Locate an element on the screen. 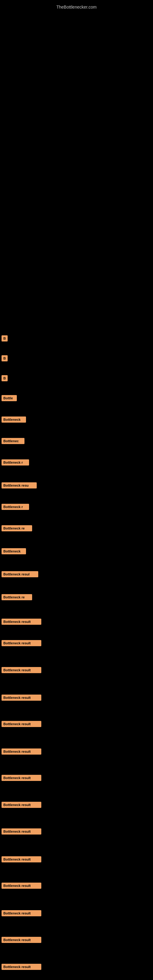 The height and width of the screenshot is (980, 153). bottleneck-result-label: Bottle is located at coordinates (9, 398).